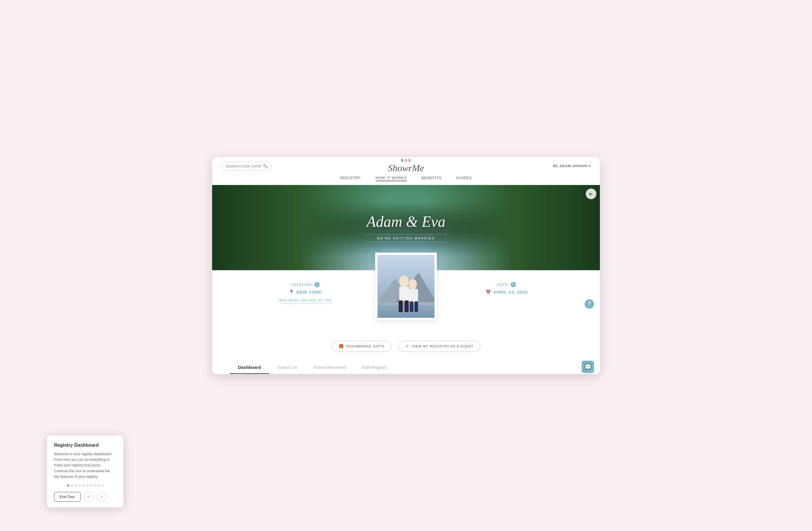 The image size is (812, 531). What do you see at coordinates (406, 160) in the screenshot?
I see `logo-drops` at bounding box center [406, 160].